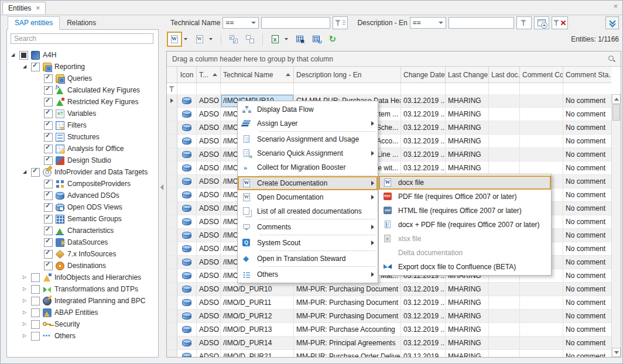 This screenshot has width=623, height=364. Describe the element at coordinates (174, 39) in the screenshot. I see `create-docx-documentation-button` at that location.